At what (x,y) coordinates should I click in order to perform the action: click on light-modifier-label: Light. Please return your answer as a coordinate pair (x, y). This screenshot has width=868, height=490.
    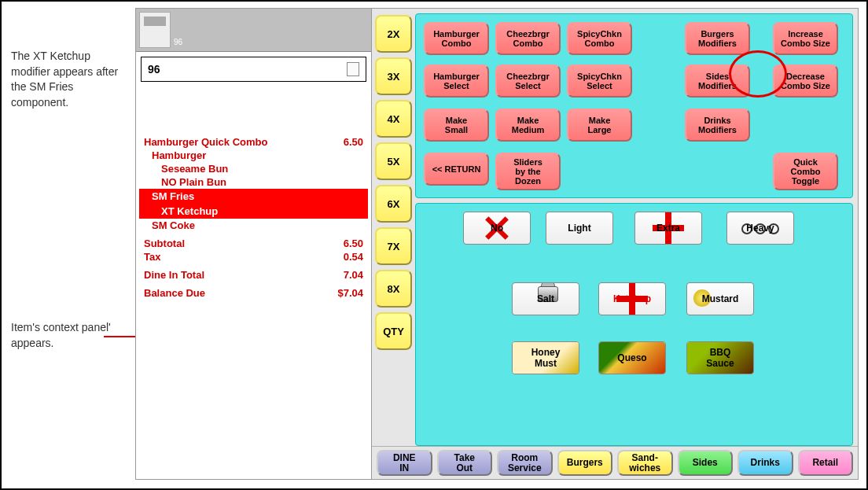
    Looking at the image, I should click on (579, 228).